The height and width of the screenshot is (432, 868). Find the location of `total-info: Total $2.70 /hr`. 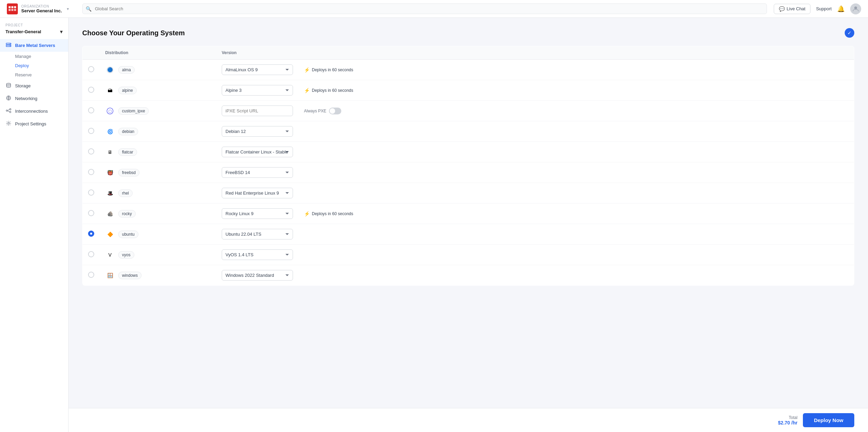

total-info: Total $2.70 /hr is located at coordinates (787, 420).